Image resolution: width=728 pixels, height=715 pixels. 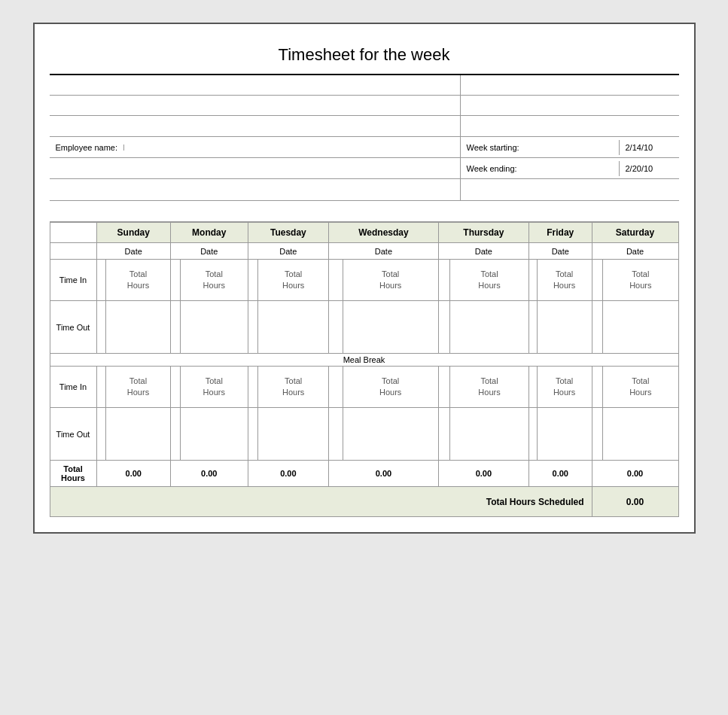 I want to click on total-scheduled-label: Total Hours Scheduled, so click(x=321, y=502).